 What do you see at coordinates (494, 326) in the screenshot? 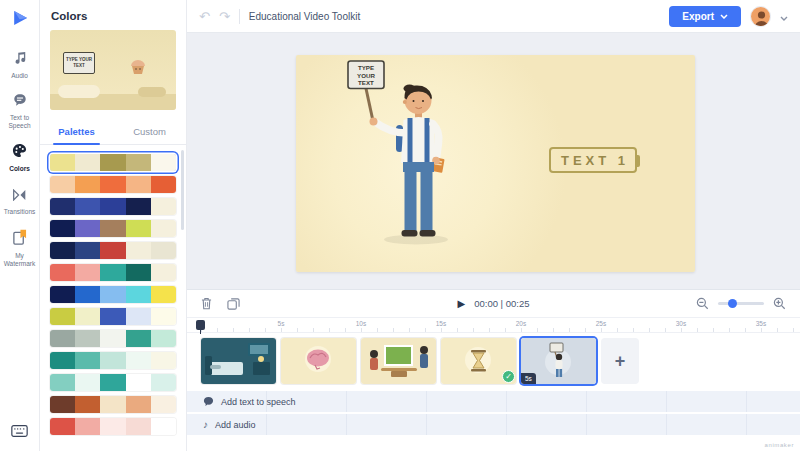
I see `timeline-ruler: 5s10s15s20s25s30s35s` at bounding box center [494, 326].